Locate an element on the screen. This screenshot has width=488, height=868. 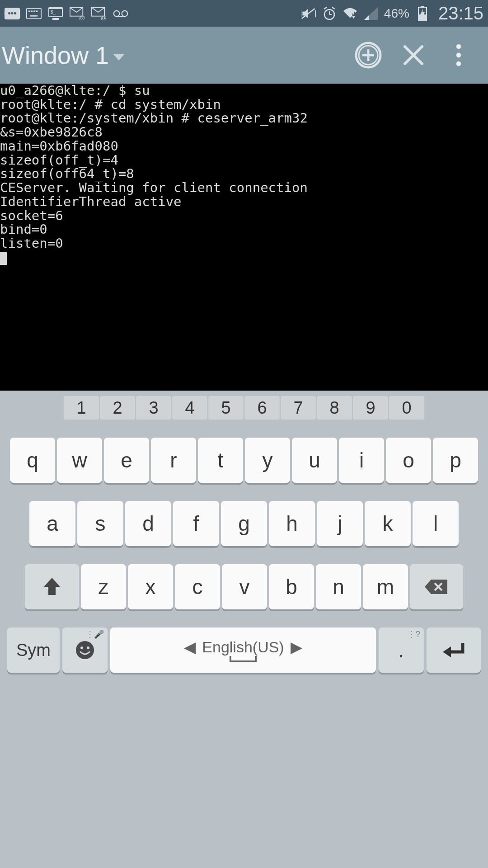
space-bar-icon is located at coordinates (243, 659).